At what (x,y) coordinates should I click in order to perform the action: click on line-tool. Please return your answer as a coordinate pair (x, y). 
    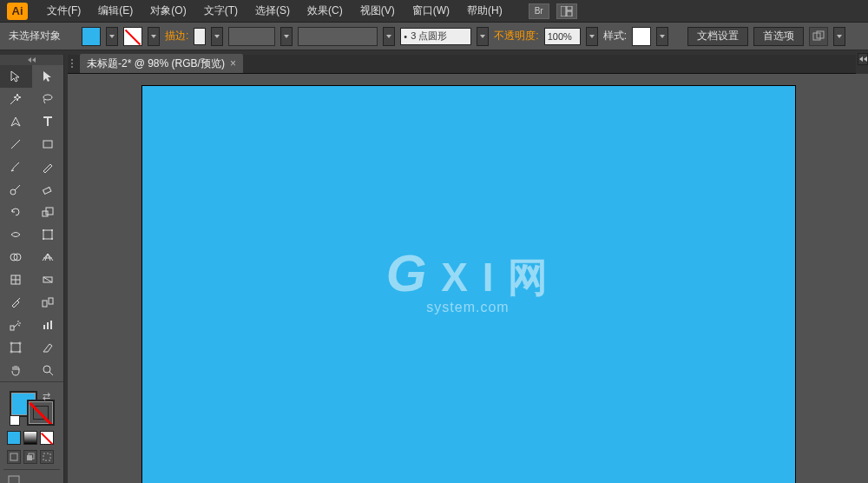
    Looking at the image, I should click on (16, 144).